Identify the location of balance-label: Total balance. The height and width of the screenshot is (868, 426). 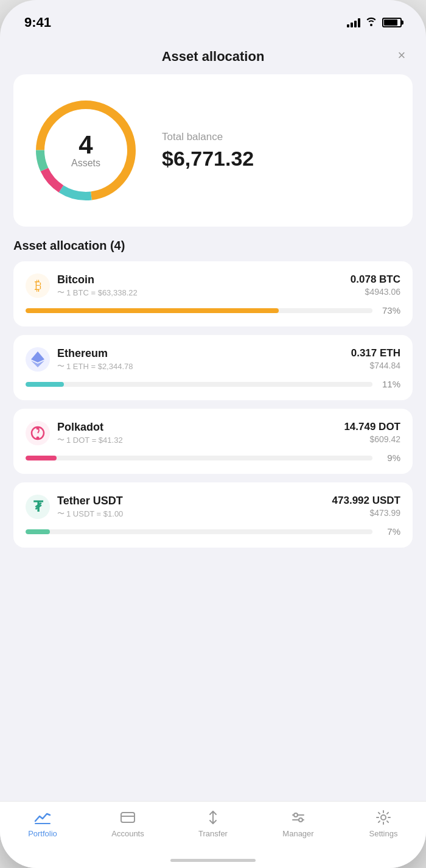
(280, 137).